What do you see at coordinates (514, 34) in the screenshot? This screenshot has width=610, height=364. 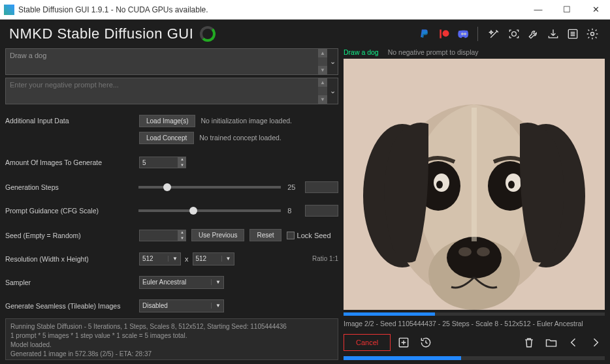 I see `face-detect-icon` at bounding box center [514, 34].